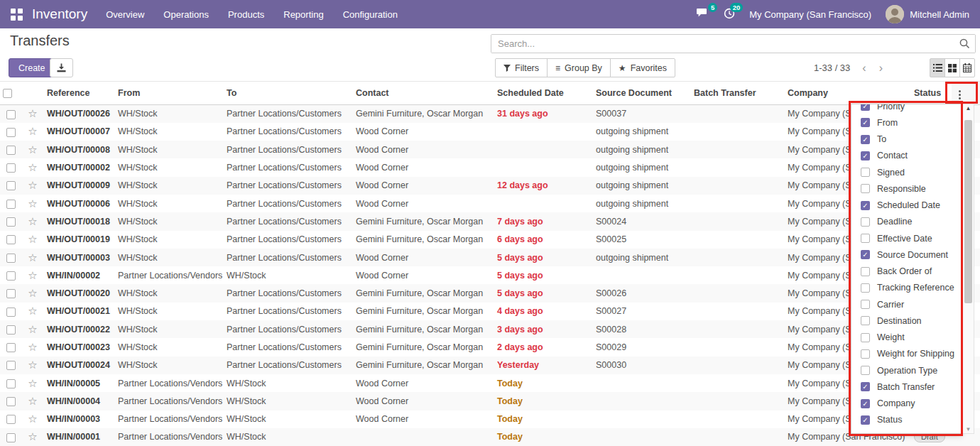  I want to click on table-row: ☆ WH/OUT/00009 WH/Stock Partner Location…, so click(490, 186).